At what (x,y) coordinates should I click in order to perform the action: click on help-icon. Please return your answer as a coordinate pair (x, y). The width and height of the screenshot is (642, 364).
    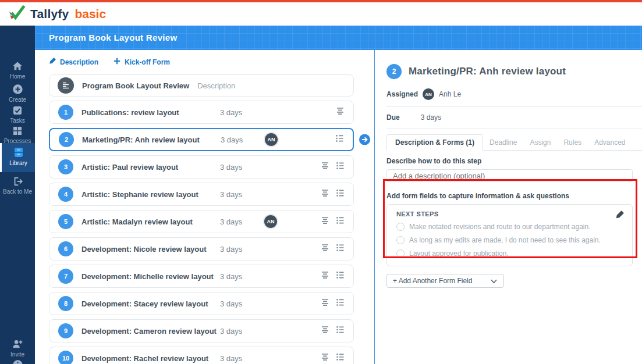
    Looking at the image, I should click on (17, 362).